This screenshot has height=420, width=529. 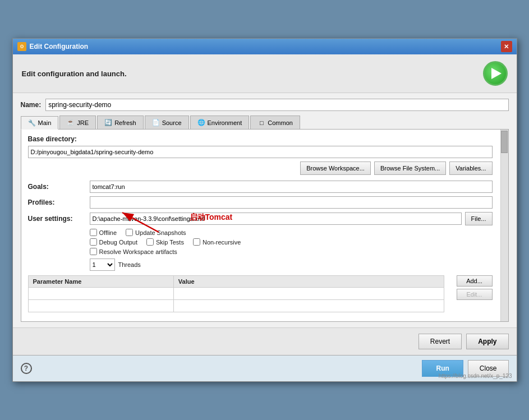 I want to click on goals-input, so click(x=291, y=187).